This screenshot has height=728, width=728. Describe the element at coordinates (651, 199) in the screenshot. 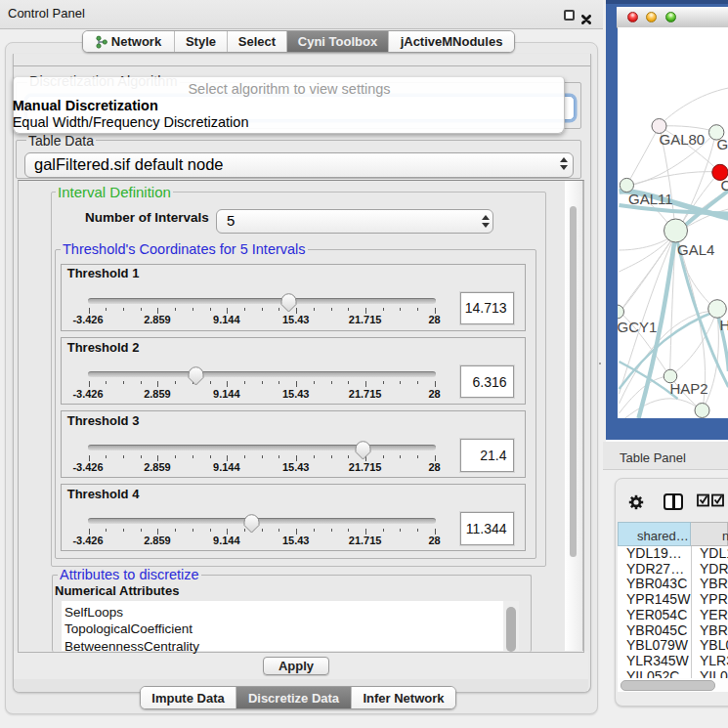

I see `svg-text: GAL11` at that location.